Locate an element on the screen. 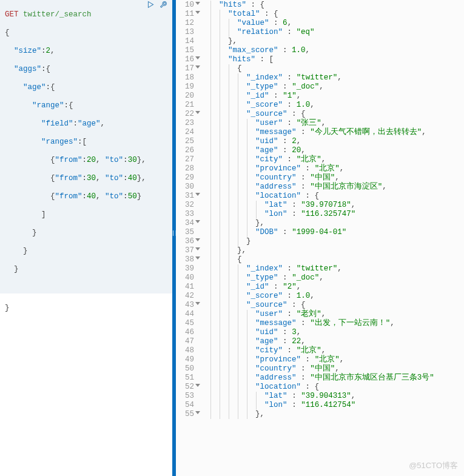 Image resolution: width=464 pixels, height=476 pixels. request-actions is located at coordinates (157, 5).